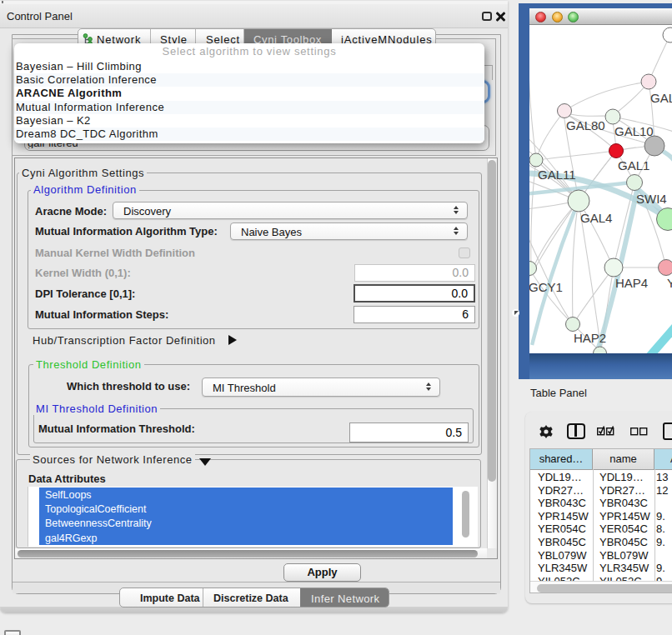 The width and height of the screenshot is (672, 635). Describe the element at coordinates (546, 287) in the screenshot. I see `svg-text: GCY1` at that location.